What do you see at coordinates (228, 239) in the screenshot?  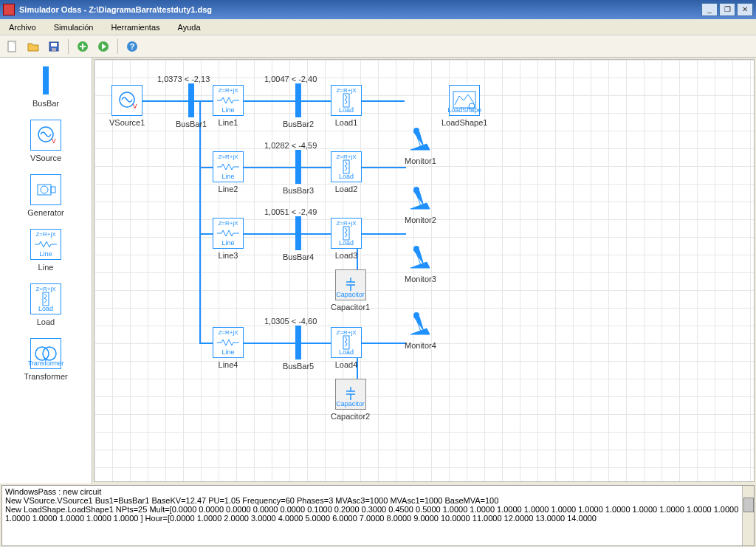 I see `node-line3: Z=R+jXLine Line3` at bounding box center [228, 239].